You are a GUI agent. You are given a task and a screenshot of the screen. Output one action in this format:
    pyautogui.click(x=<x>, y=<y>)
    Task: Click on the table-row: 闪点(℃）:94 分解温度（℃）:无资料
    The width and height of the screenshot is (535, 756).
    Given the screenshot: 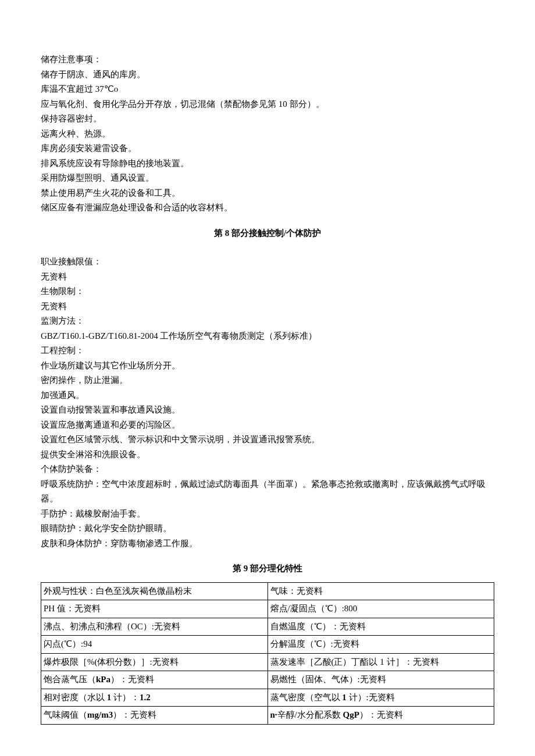 What is the action you would take?
    pyautogui.click(x=268, y=645)
    